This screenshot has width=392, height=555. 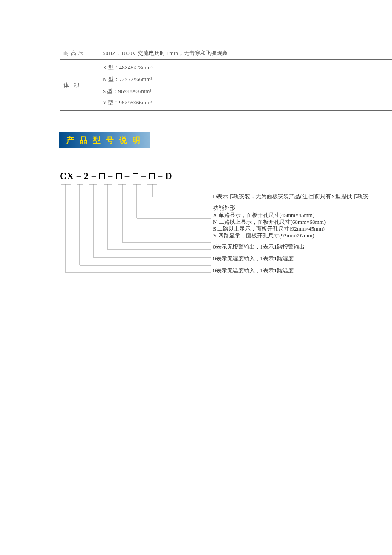 What do you see at coordinates (291, 215) in the screenshot?
I see `fn-x: X 单路显示，面板开孔尺寸(45mm×45mm)` at bounding box center [291, 215].